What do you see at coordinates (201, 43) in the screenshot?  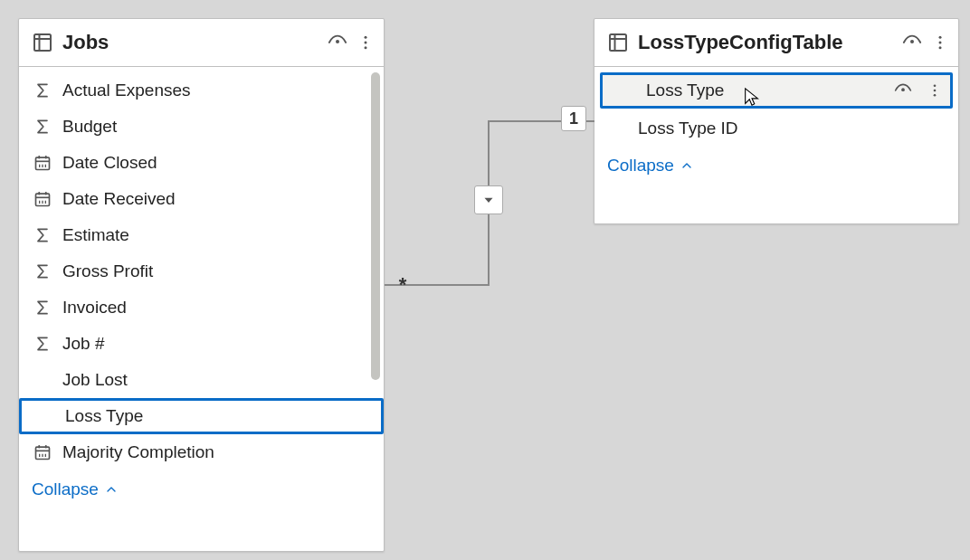 I see `table-header-jobs: Jobs` at bounding box center [201, 43].